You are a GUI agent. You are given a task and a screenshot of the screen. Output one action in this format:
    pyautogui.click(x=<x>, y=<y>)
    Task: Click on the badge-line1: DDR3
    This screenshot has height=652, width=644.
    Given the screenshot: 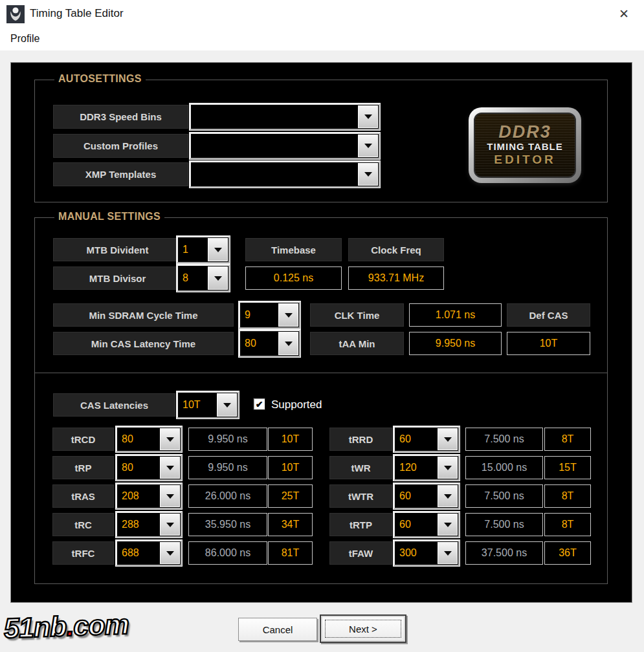 What is the action you would take?
    pyautogui.click(x=525, y=132)
    